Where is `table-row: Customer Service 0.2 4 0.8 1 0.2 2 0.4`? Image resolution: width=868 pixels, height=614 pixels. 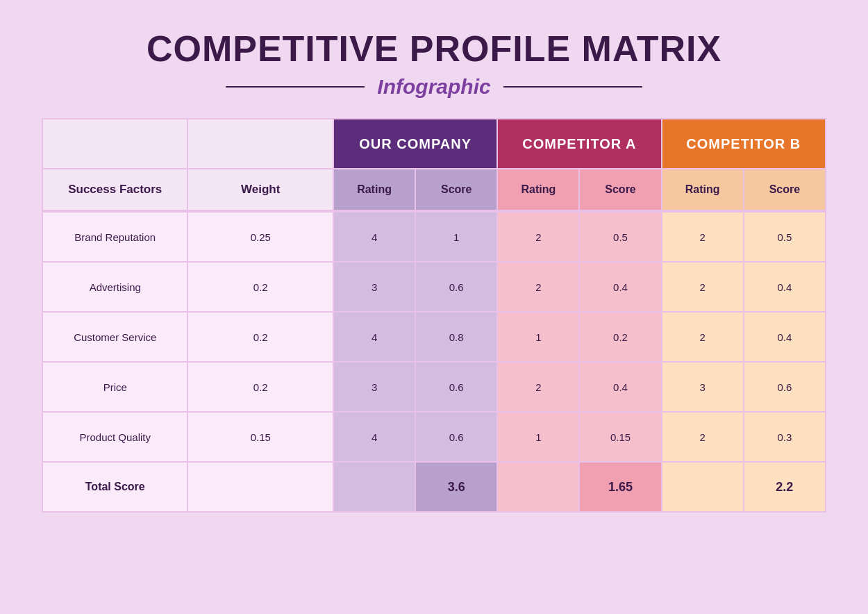 table-row: Customer Service 0.2 4 0.8 1 0.2 2 0.4 is located at coordinates (434, 337).